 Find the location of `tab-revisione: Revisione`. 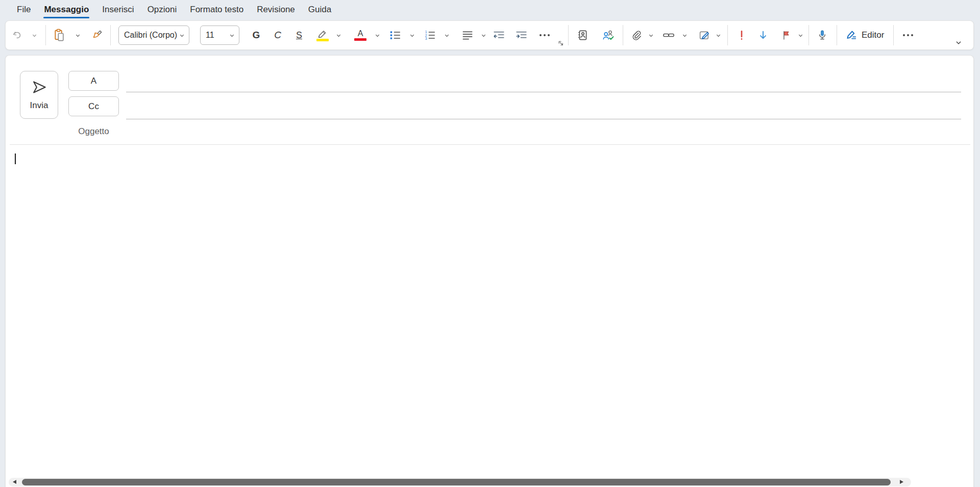

tab-revisione: Revisione is located at coordinates (276, 10).